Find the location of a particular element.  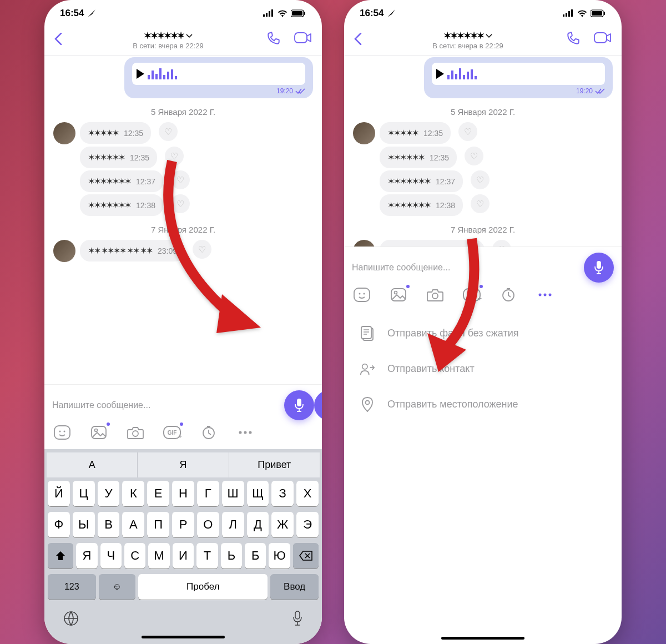

key: Й is located at coordinates (59, 494).